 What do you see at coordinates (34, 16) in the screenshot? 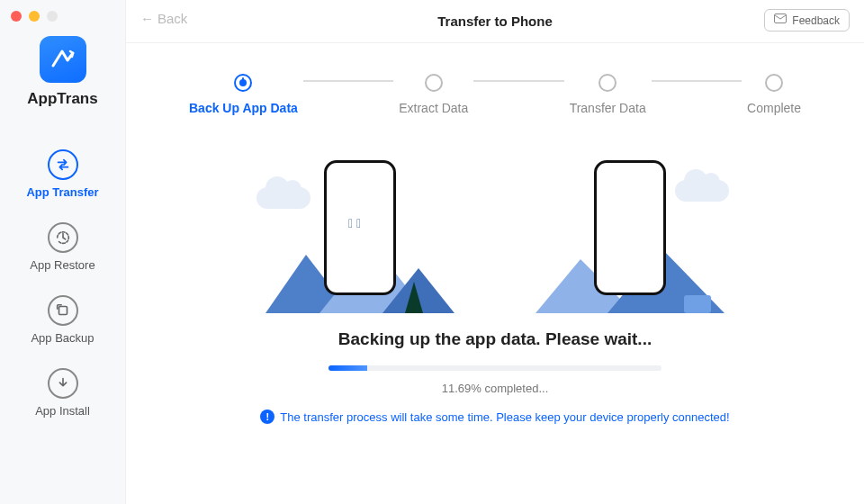
I see `window-controls` at bounding box center [34, 16].